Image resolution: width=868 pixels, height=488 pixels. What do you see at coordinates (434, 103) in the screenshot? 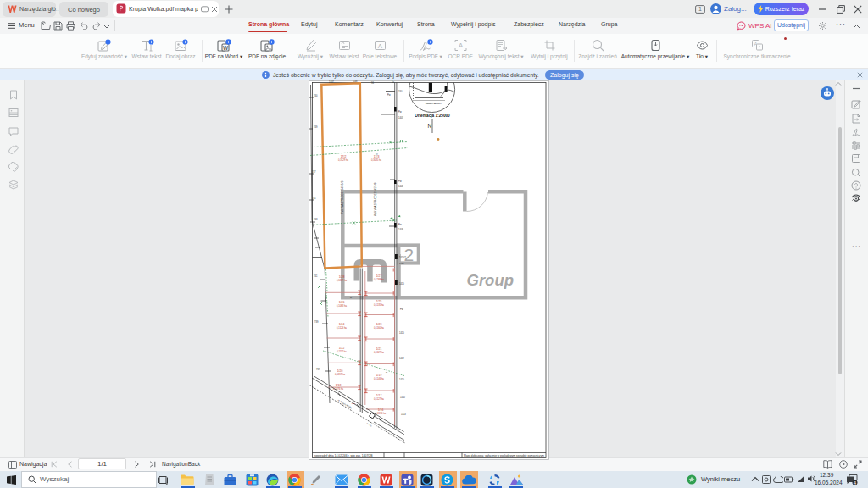
I see `svg-text: KRUPIA WÓLKA` at bounding box center [434, 103].